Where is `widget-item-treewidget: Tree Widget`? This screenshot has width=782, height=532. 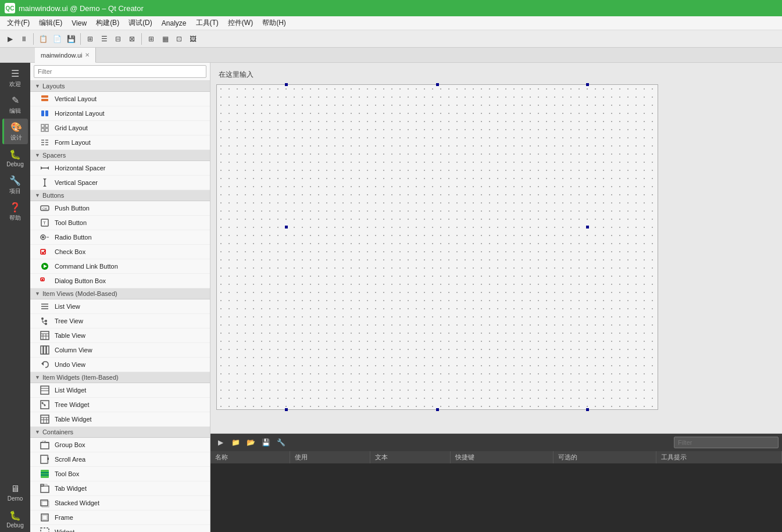
widget-item-treewidget: Tree Widget is located at coordinates (120, 405).